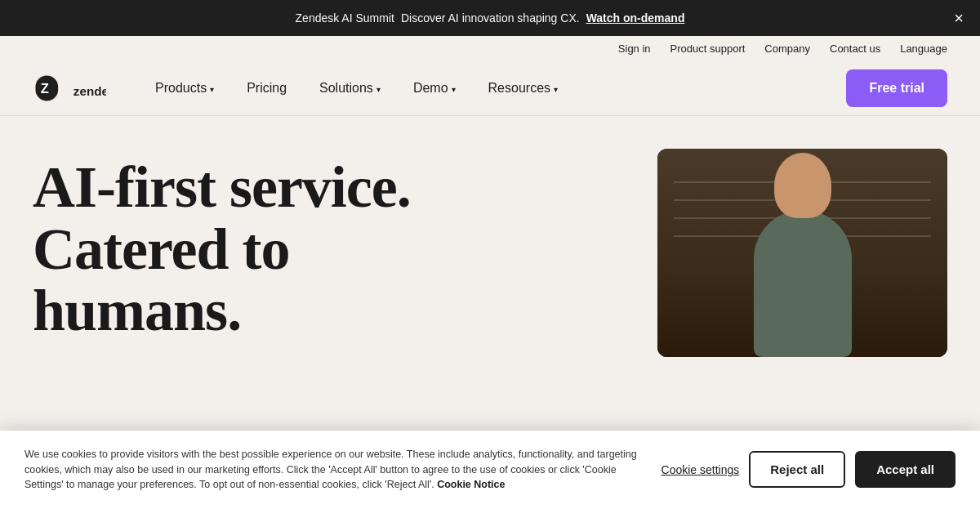 This screenshot has height=509, width=980. Describe the element at coordinates (905, 469) in the screenshot. I see `accept-all-button: Accept all` at that location.